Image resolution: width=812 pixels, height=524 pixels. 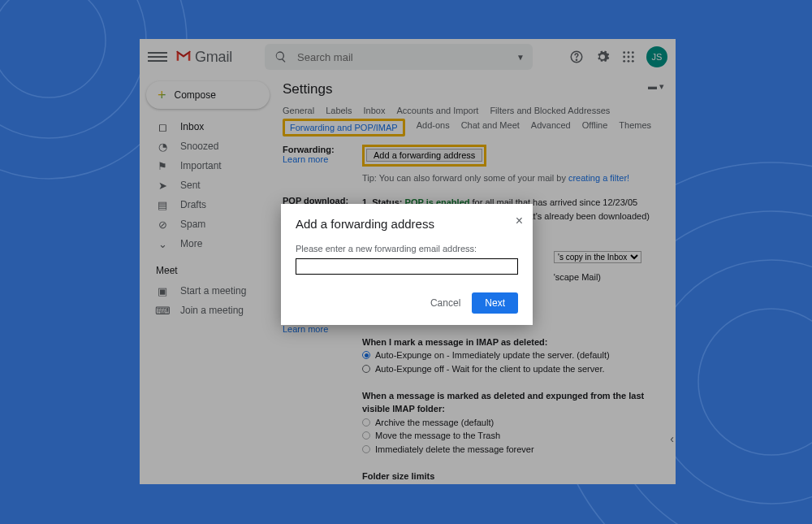 I want to click on file-icon: ▤, so click(x=162, y=205).